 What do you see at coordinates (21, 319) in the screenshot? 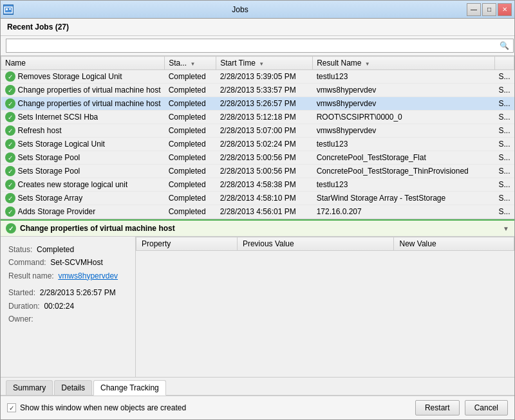
I see `owner-label: Owner:` at bounding box center [21, 319].